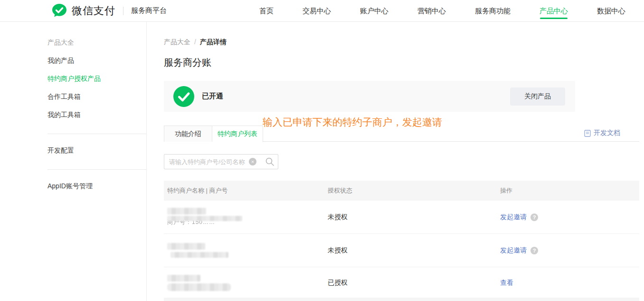 Image resolution: width=644 pixels, height=301 pixels. Describe the element at coordinates (402, 300) in the screenshot. I see `next-row-partial` at that location.